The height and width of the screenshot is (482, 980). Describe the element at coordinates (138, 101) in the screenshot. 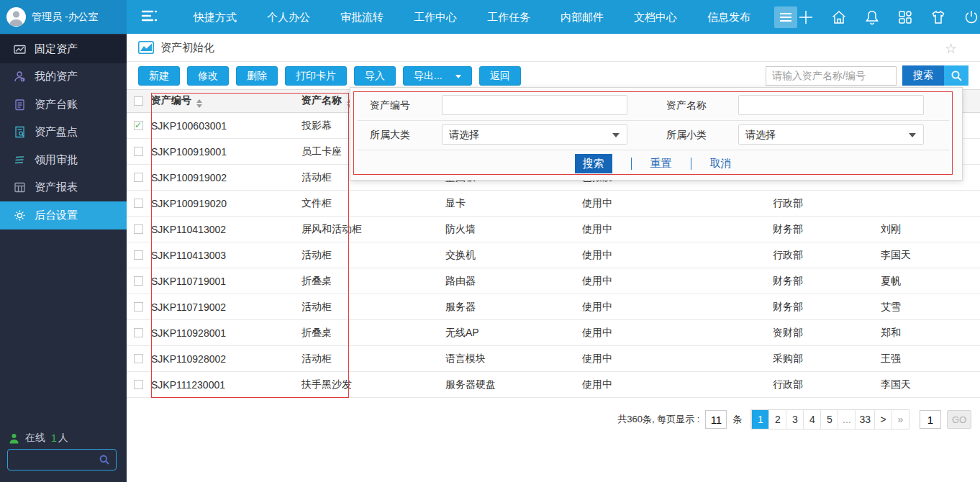

I see `select-all-checkbox` at that location.